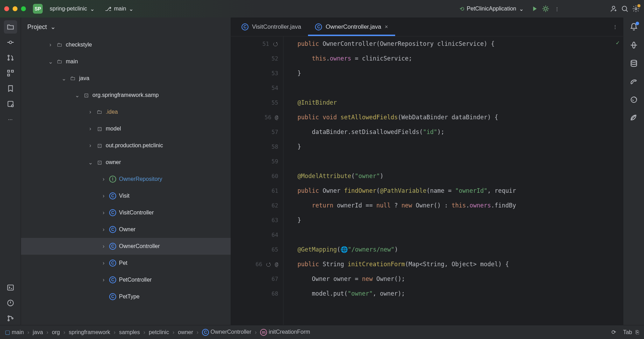 This screenshot has height=339, width=644. What do you see at coordinates (130, 332) in the screenshot?
I see `breadcrumb-item: samples` at bounding box center [130, 332].